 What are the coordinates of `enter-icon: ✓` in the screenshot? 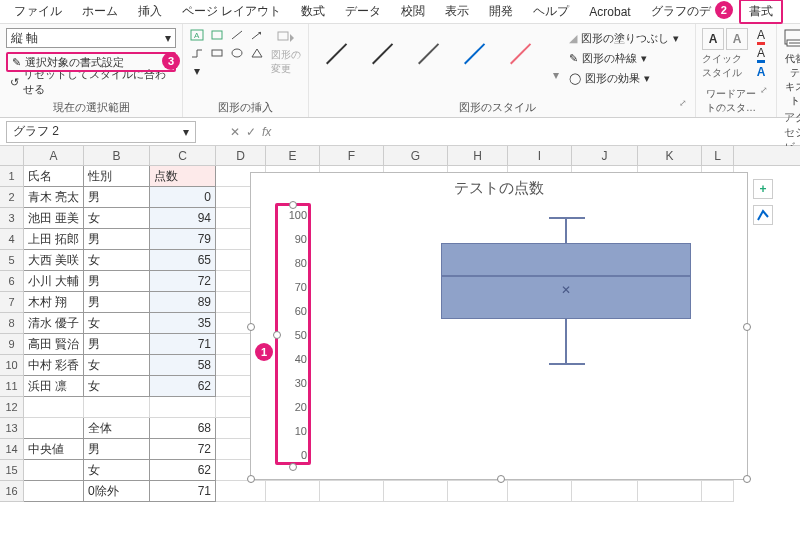 It's located at (251, 132).